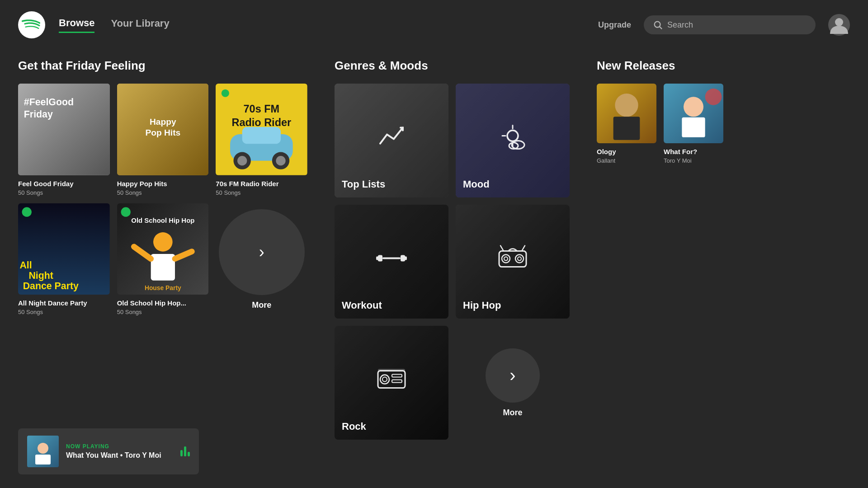 This screenshot has height=488, width=868. What do you see at coordinates (354, 427) in the screenshot?
I see `genre-label-rock: Rock` at bounding box center [354, 427].